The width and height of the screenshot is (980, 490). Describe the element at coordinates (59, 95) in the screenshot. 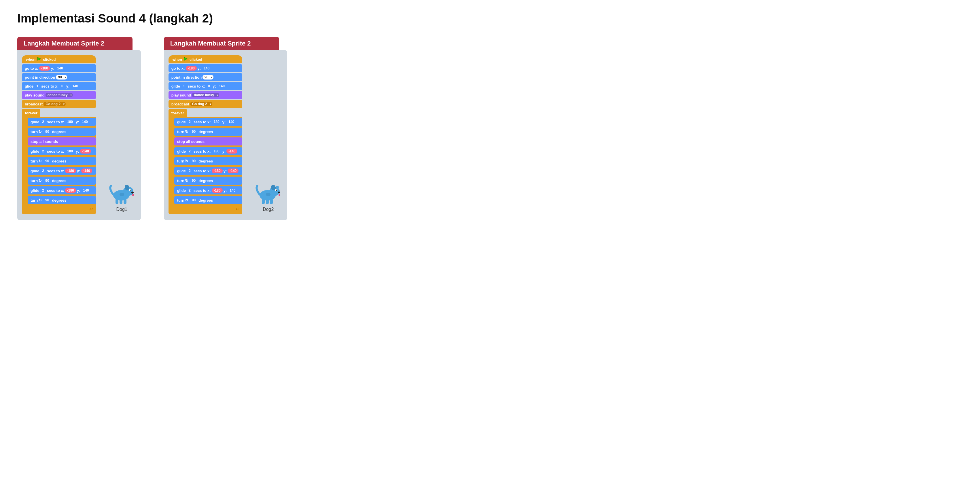

I see `block-playsound-1: play sound dance funky` at that location.